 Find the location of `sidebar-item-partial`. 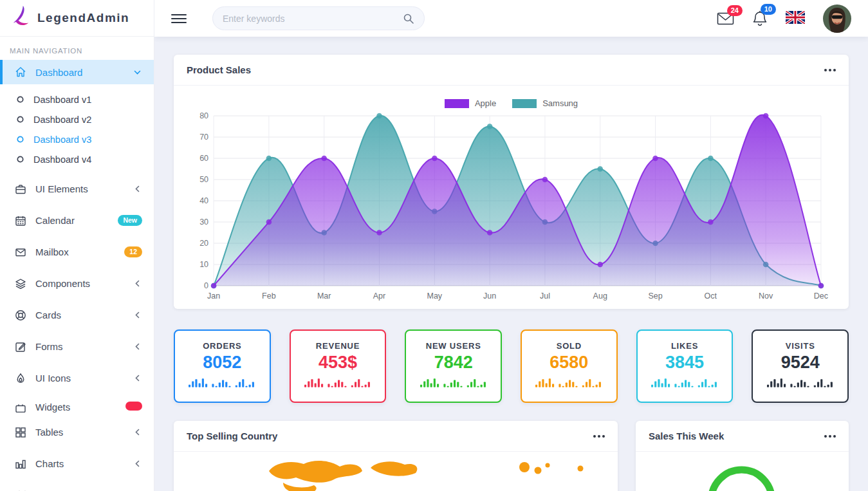

sidebar-item-partial is located at coordinates (77, 485).